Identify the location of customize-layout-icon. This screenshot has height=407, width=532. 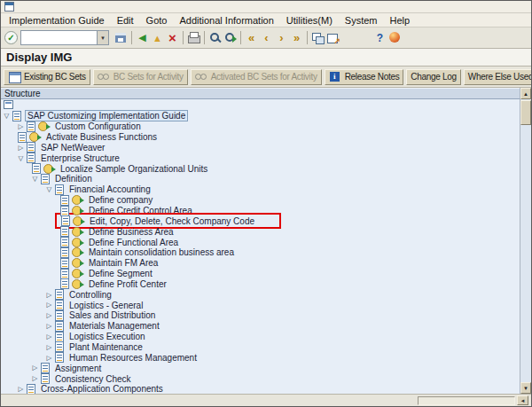
(395, 37).